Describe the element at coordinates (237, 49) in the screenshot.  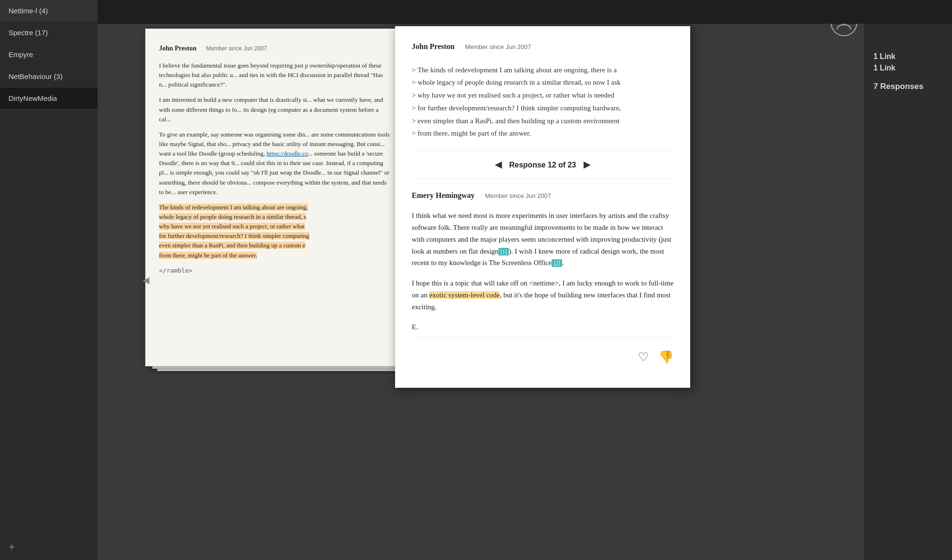
I see `paper-author-since: Member since Jun 2007` at that location.